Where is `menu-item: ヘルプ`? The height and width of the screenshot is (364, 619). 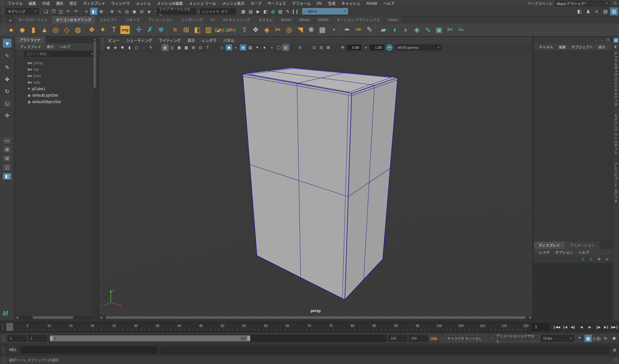
menu-item: ヘルプ is located at coordinates (389, 3).